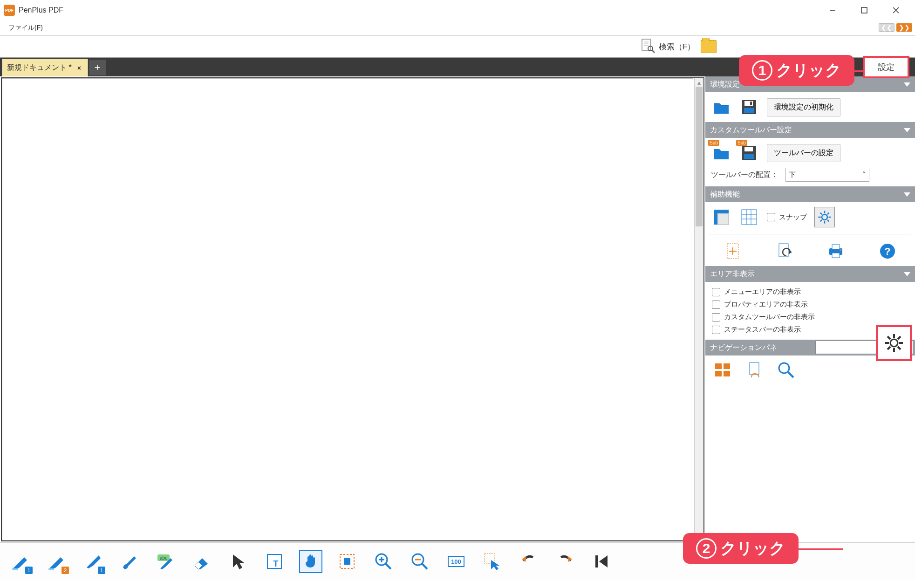 The height and width of the screenshot is (588, 915). Describe the element at coordinates (723, 370) in the screenshot. I see `thumbnails-icon` at that location.